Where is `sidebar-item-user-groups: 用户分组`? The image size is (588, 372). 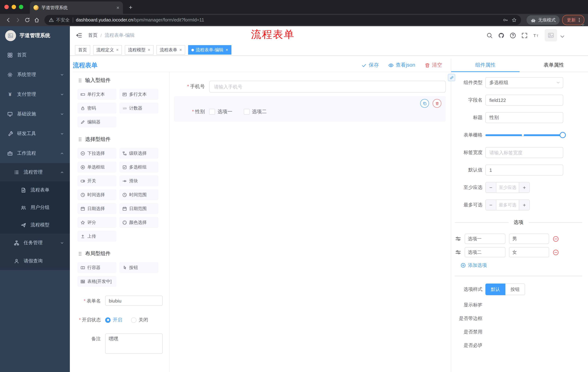 sidebar-item-user-groups: 用户分组 is located at coordinates (35, 208).